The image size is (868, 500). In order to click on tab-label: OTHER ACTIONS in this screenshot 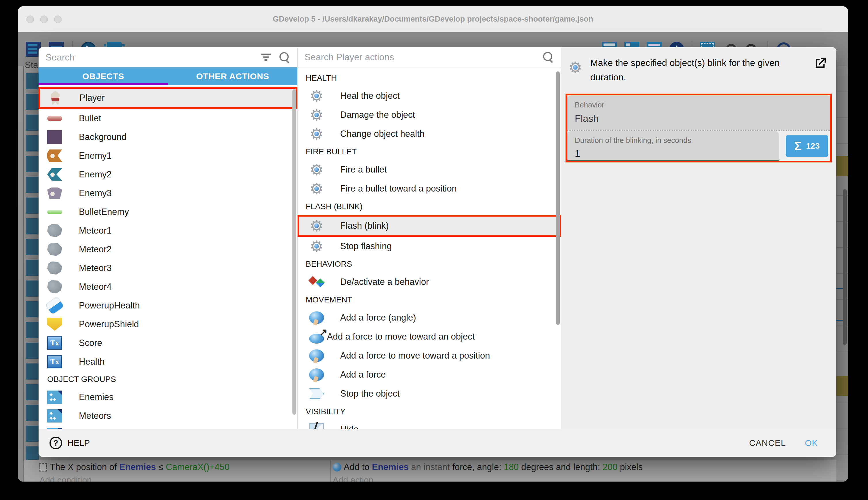, I will do `click(233, 76)`.